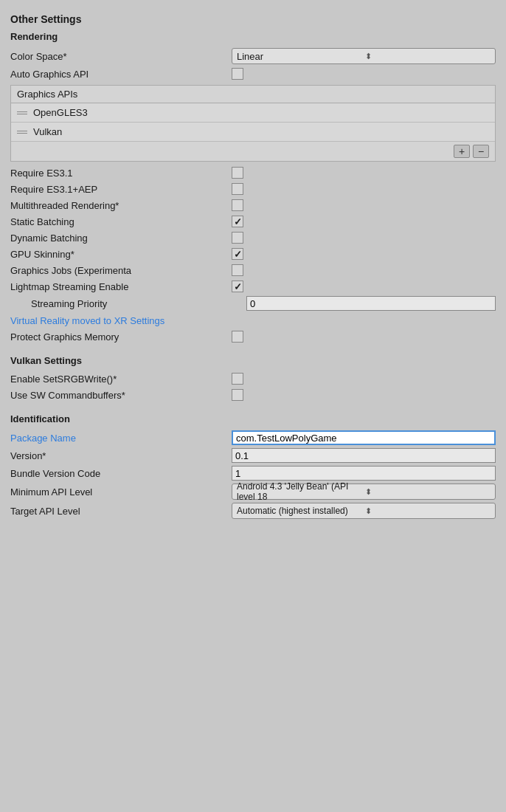 Image resolution: width=506 pixels, height=812 pixels. Describe the element at coordinates (253, 320) in the screenshot. I see `vr-link-row: Virtual Reality moved to XR Settings` at that location.